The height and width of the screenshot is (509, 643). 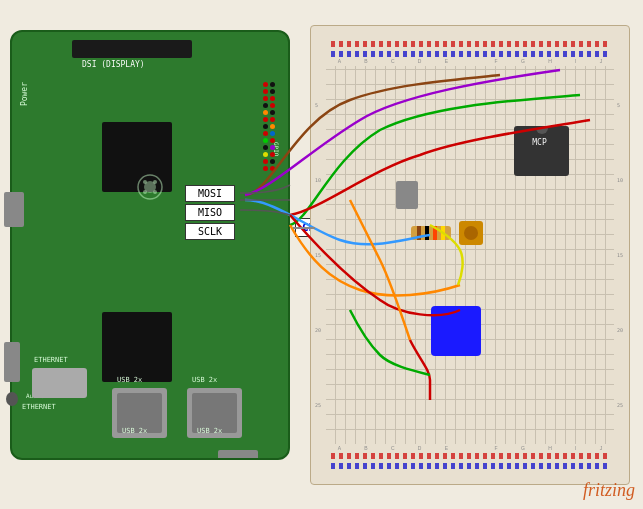 What do you see at coordinates (12, 399) in the screenshot?
I see `audio-port` at bounding box center [12, 399].